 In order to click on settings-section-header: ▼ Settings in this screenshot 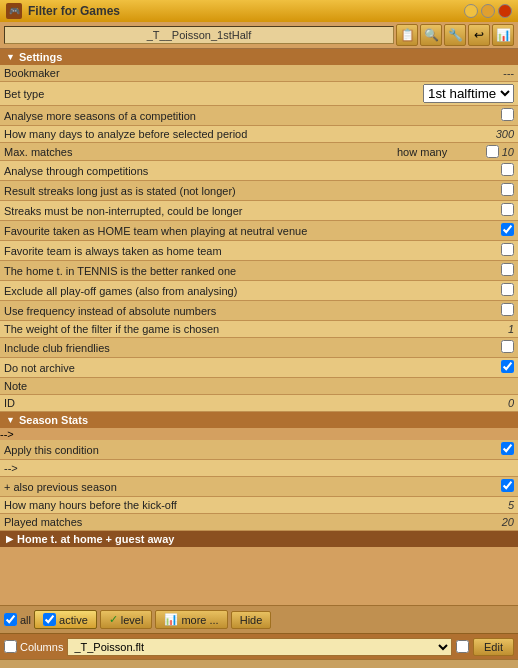, I will do `click(259, 57)`.